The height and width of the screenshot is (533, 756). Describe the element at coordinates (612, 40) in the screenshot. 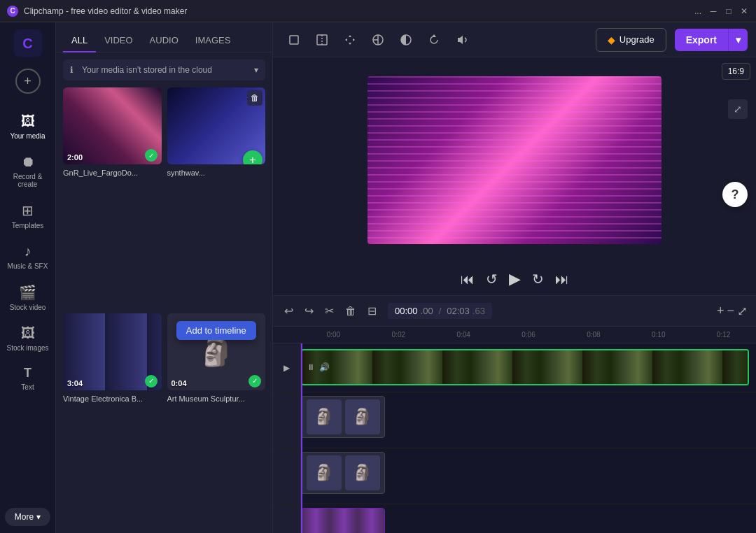

I see `upgrade-diamond-icon: ◆` at that location.